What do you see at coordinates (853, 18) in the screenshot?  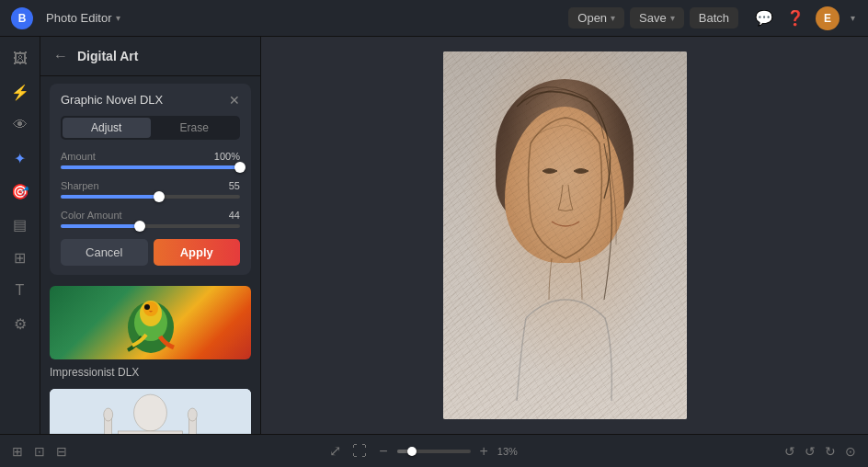 I see `avatar-chevron-icon: ▾` at bounding box center [853, 18].